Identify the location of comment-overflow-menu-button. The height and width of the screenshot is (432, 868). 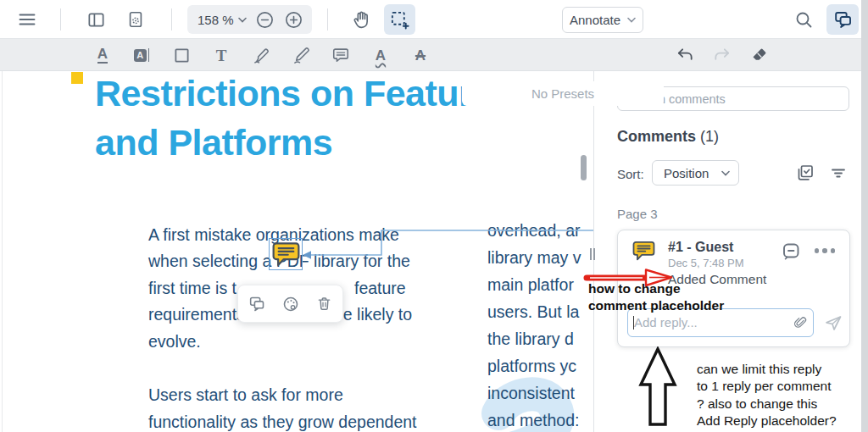
(825, 251).